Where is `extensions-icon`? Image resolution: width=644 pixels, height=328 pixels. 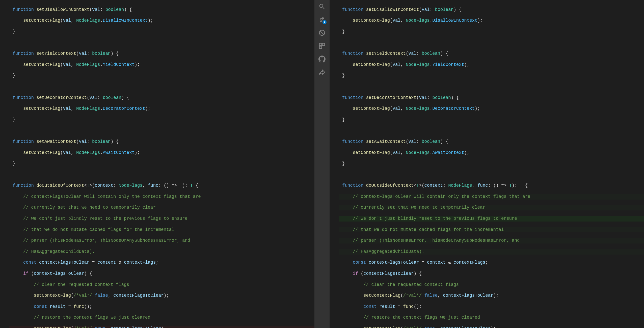
extensions-icon is located at coordinates (322, 46).